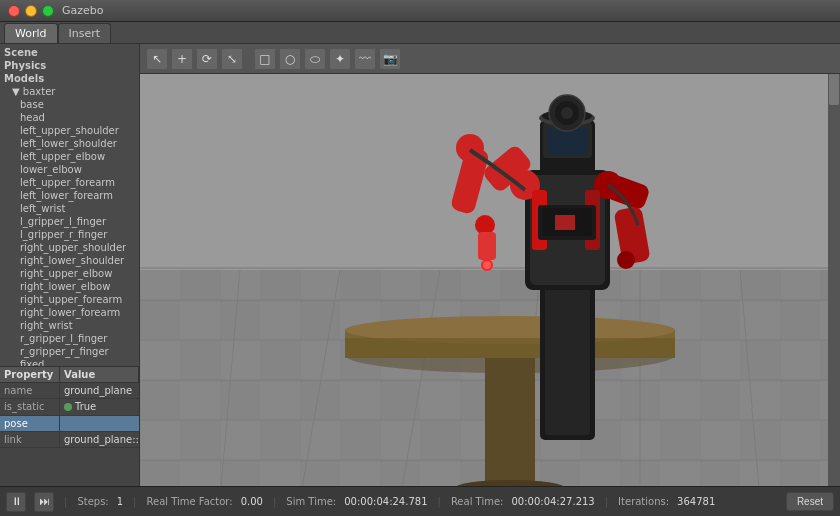  What do you see at coordinates (31, 11) in the screenshot?
I see `window-controls` at bounding box center [31, 11].